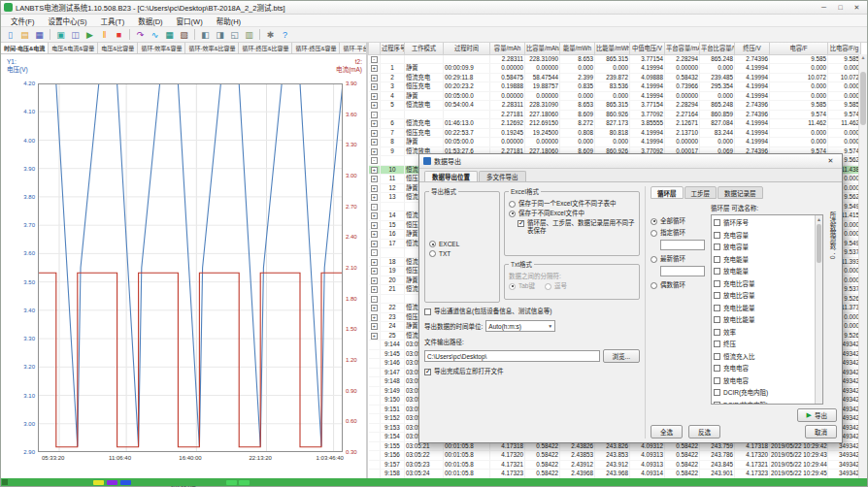 Image resolution: width=868 pixels, height=487 pixels. What do you see at coordinates (266, 49) in the screenshot?
I see `chart-tab-5: 循环-终压&比容量` at bounding box center [266, 49].